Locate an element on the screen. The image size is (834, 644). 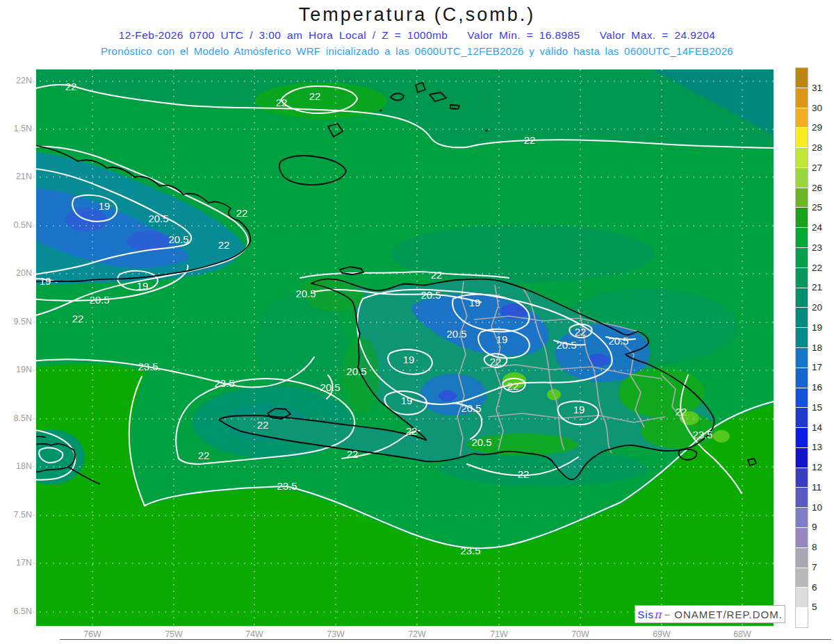
y-tick-label: 17N is located at coordinates (16, 563).